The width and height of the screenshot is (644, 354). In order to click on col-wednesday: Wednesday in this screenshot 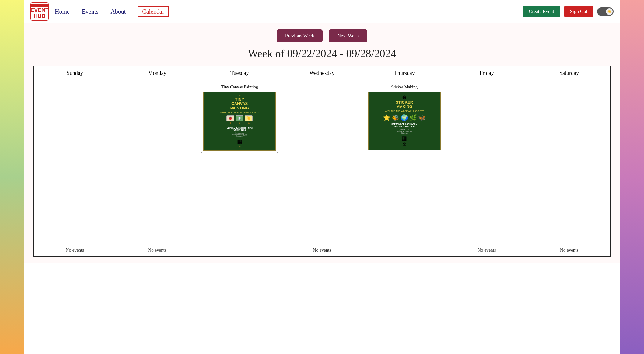, I will do `click(322, 73)`.